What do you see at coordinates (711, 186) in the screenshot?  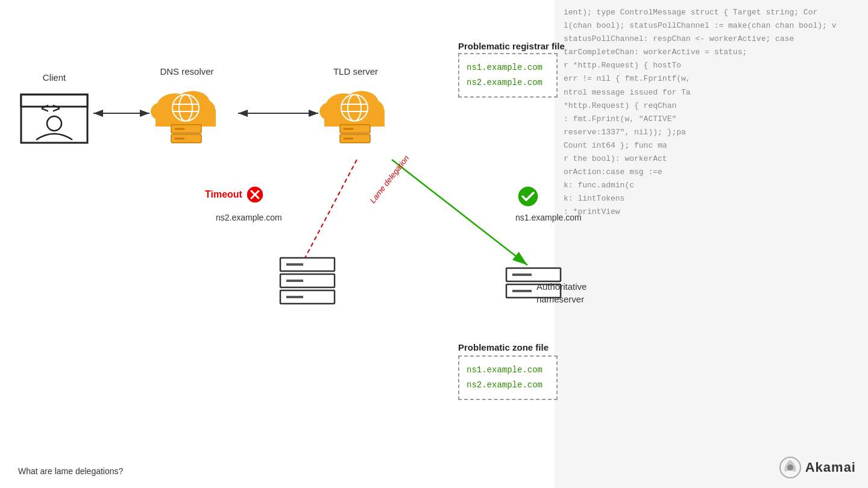 I see `code-line: k: func.admin(c` at bounding box center [711, 186].